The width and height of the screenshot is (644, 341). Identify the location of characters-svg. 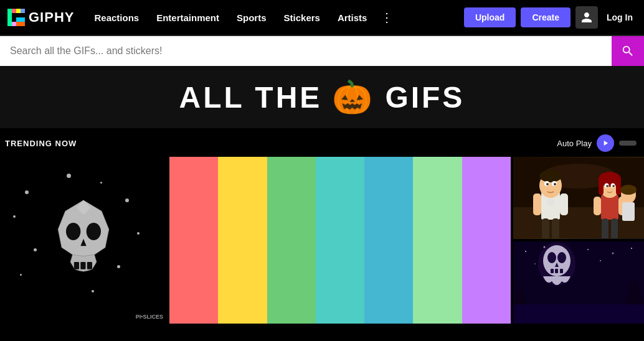
(579, 198).